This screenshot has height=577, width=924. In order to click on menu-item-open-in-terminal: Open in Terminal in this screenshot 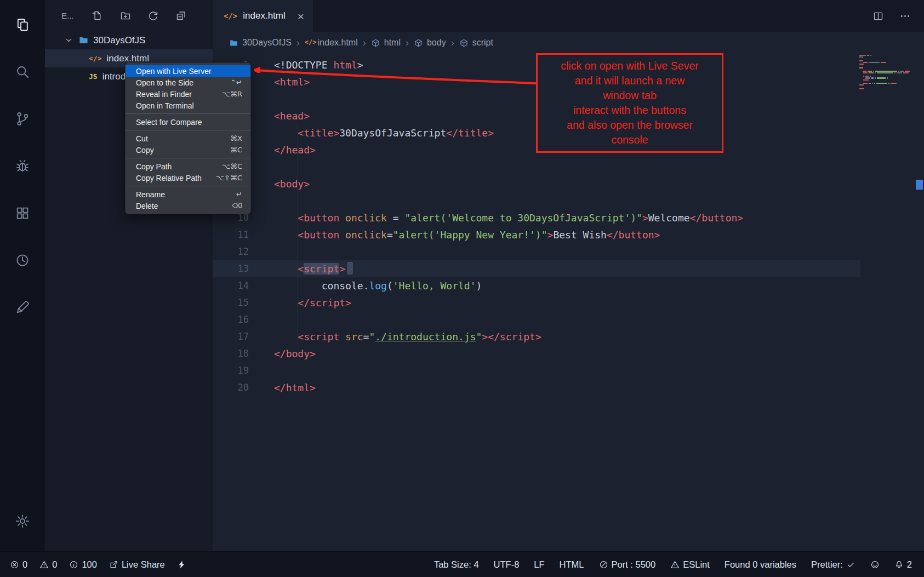, I will do `click(188, 105)`.